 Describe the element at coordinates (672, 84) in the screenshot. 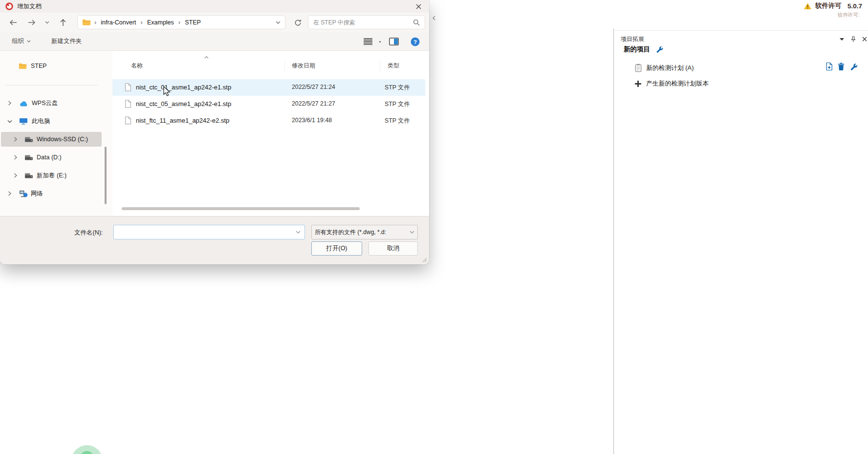

I see `new-plan-version-action: 产生新的检测计划版本` at that location.